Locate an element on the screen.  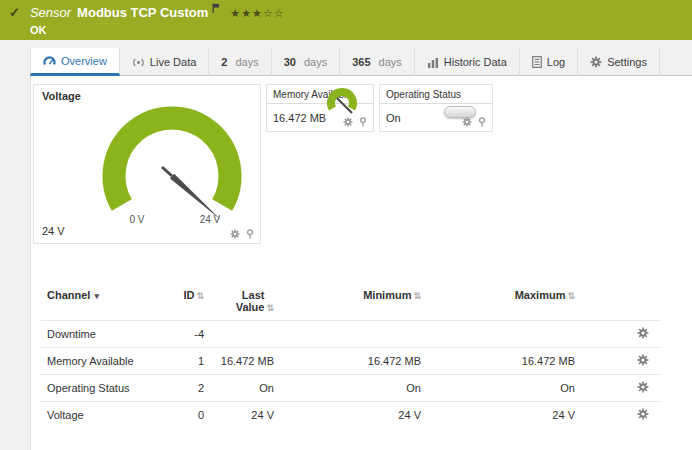
mini-gauge-arc is located at coordinates (342, 100).